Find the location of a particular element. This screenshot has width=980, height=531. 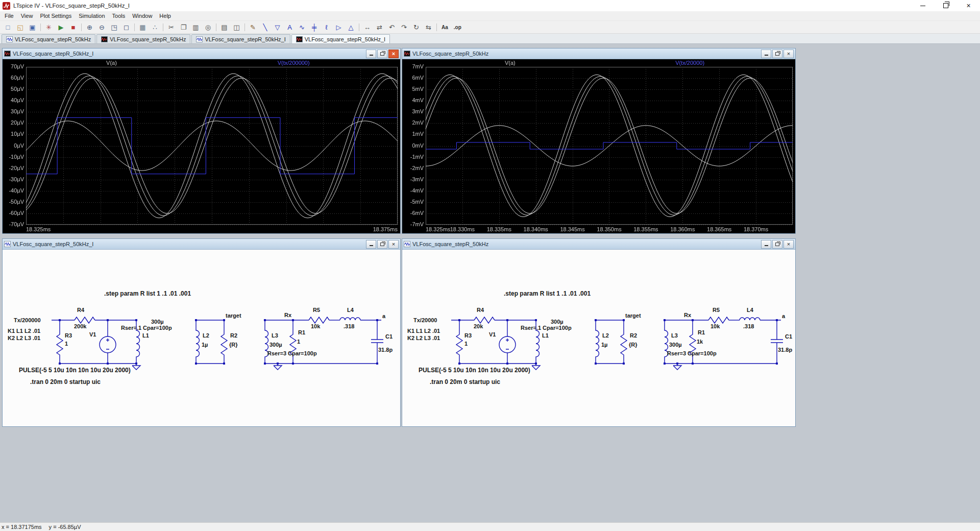

zoom-full-extents-icon: ◻ is located at coordinates (127, 27).